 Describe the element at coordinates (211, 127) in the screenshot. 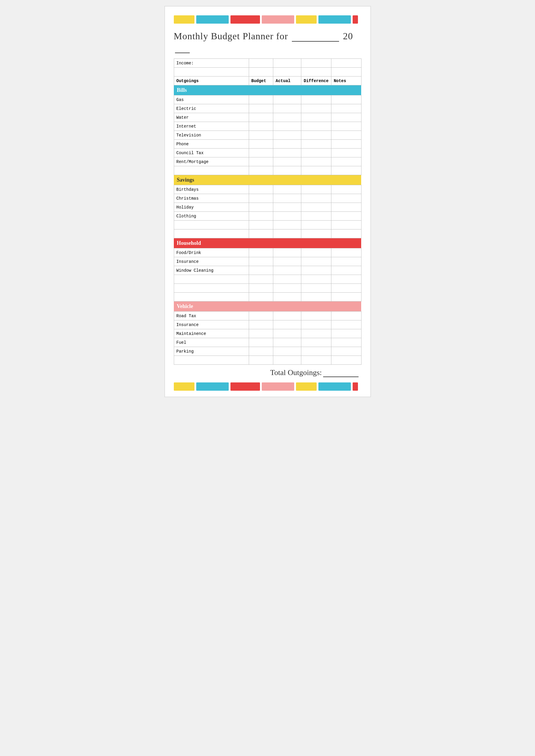

I see `label-internet: Internet` at that location.